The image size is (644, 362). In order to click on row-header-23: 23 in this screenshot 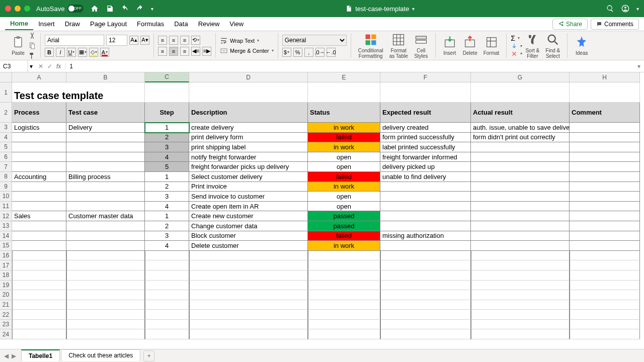, I will do `click(6, 325)`.